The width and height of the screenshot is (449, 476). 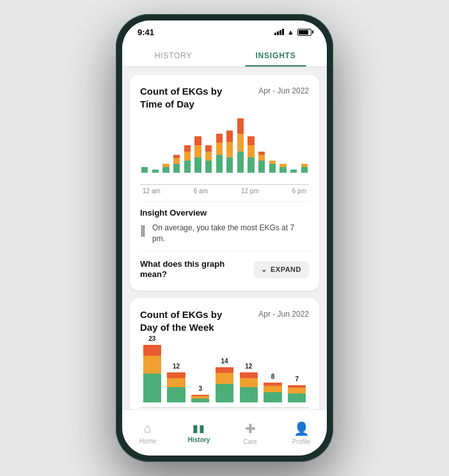 What do you see at coordinates (273, 388) in the screenshot?
I see `weekly-bar-fri: 8` at bounding box center [273, 388].